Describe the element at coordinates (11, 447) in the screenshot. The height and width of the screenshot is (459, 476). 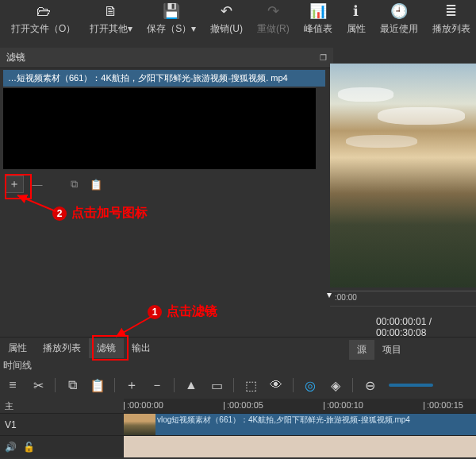
I see `speaker-icon: 🔊` at that location.